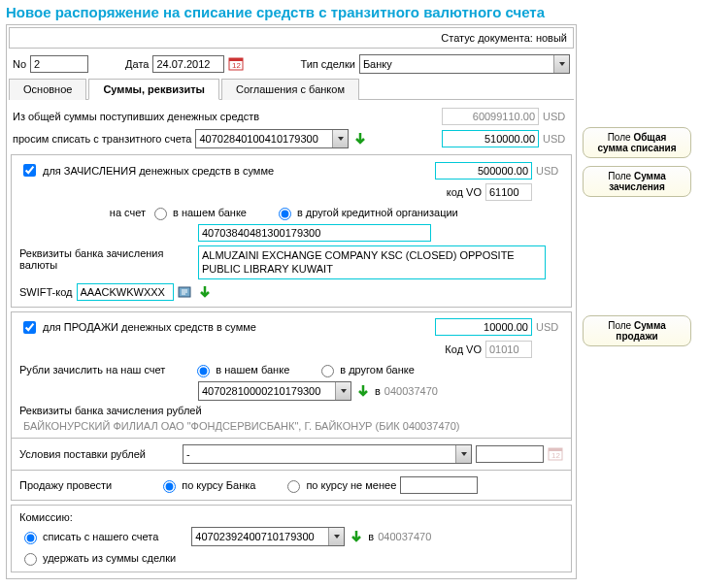 The image size is (701, 588). What do you see at coordinates (29, 328) in the screenshot?
I see `sale-checkbox` at bounding box center [29, 328].